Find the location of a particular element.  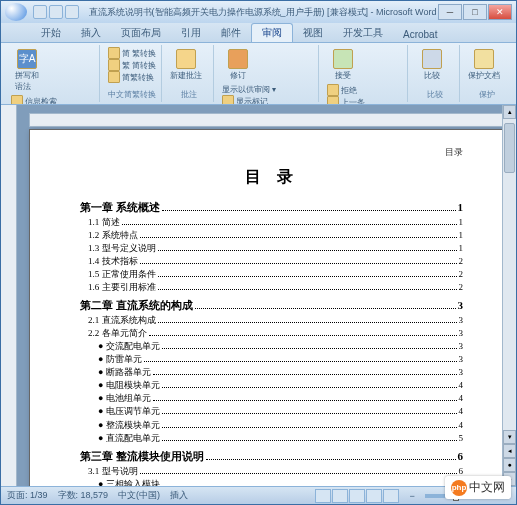

spelling-icon: 字A is located at coordinates (27, 59).